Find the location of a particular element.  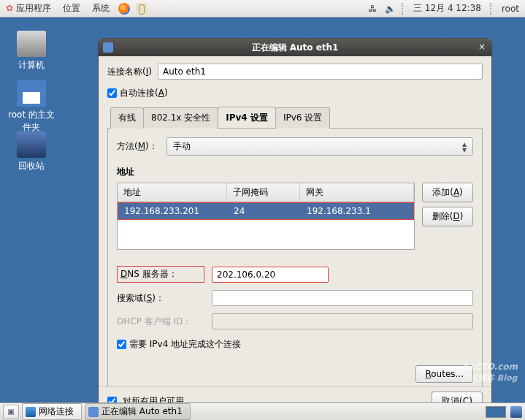

show-desktop-icon: ▣ is located at coordinates (10, 412).